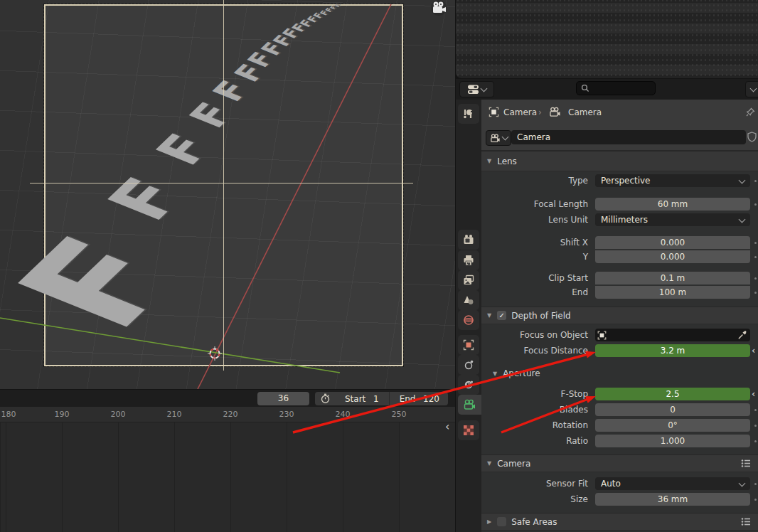 The image size is (758, 532). I want to click on panel-header-safe-areas: ▶ Safe Areas, so click(620, 522).